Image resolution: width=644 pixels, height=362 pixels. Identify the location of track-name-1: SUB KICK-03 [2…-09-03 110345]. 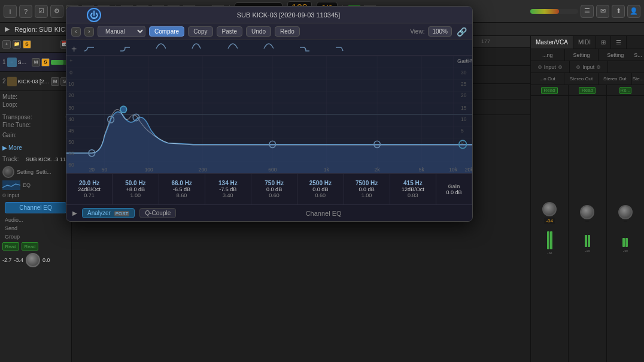
(24, 62).